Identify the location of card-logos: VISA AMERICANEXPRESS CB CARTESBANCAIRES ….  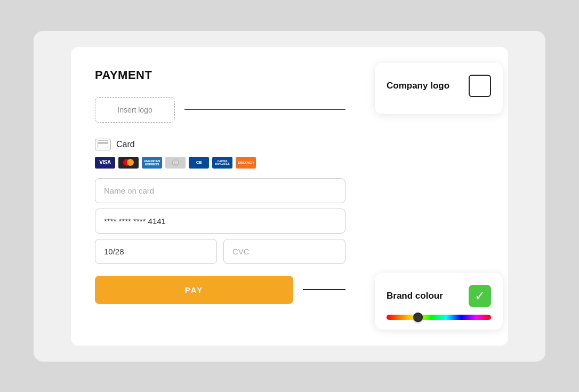
(220, 163).